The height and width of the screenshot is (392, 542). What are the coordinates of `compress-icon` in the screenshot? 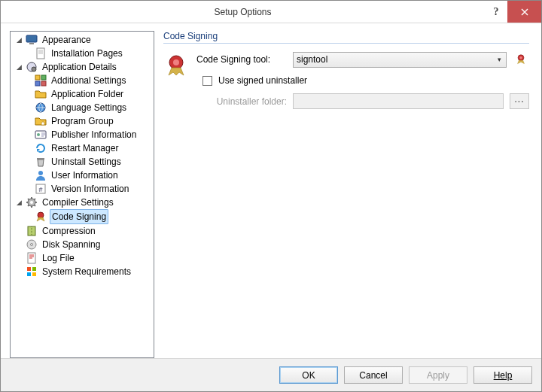 It's located at (32, 231).